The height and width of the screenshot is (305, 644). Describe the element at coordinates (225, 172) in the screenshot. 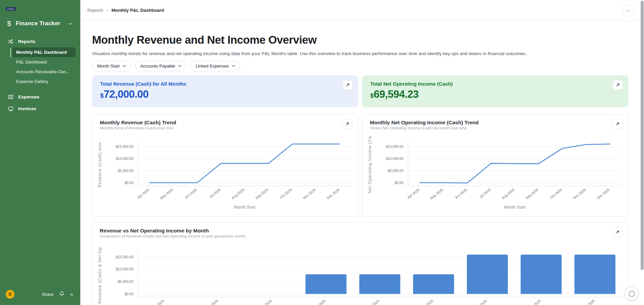

I see `revenue-trend-chart: $0.00$5,000.00$10,000.00$15,000.00Apr 20…` at that location.